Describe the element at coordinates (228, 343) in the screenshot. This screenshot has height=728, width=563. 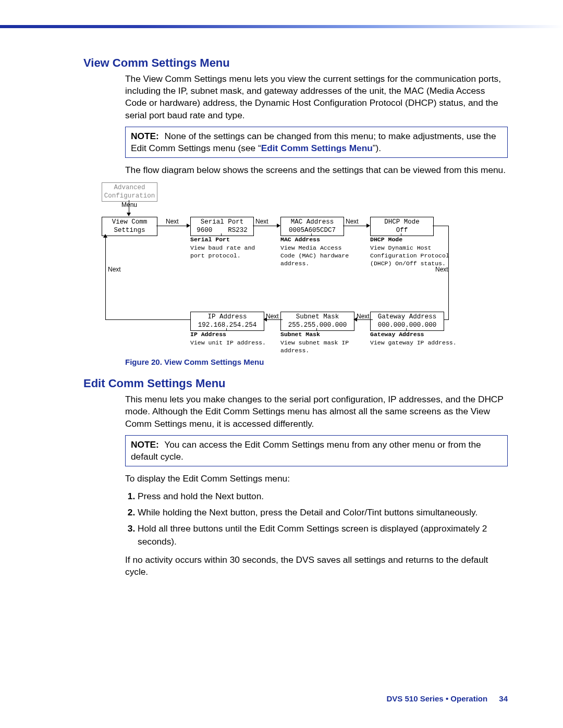
I see `ip-desc: View unit IP address.` at that location.